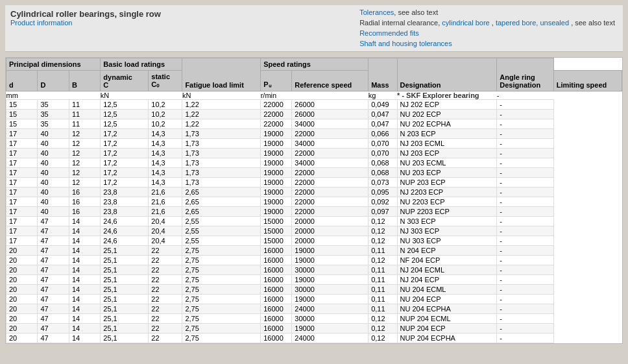 The width and height of the screenshot is (628, 364). What do you see at coordinates (383, 153) in the screenshot?
I see `cell-mass: 0,070` at bounding box center [383, 153].